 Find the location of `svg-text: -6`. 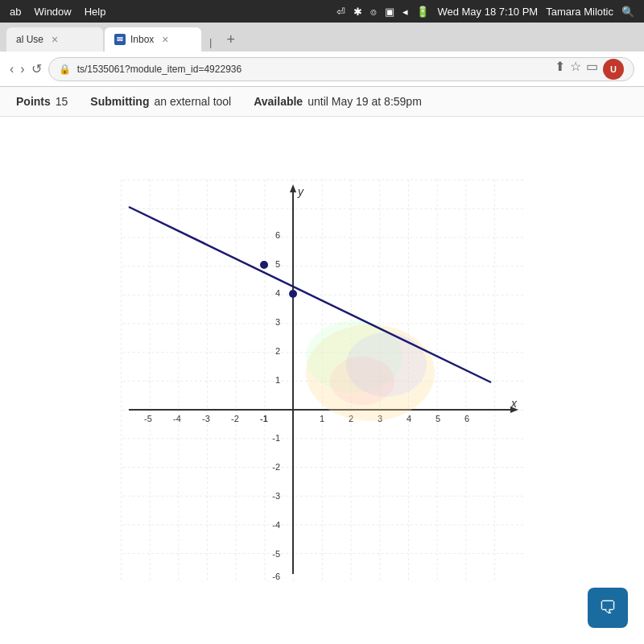

svg-text: -6 is located at coordinates (276, 576).